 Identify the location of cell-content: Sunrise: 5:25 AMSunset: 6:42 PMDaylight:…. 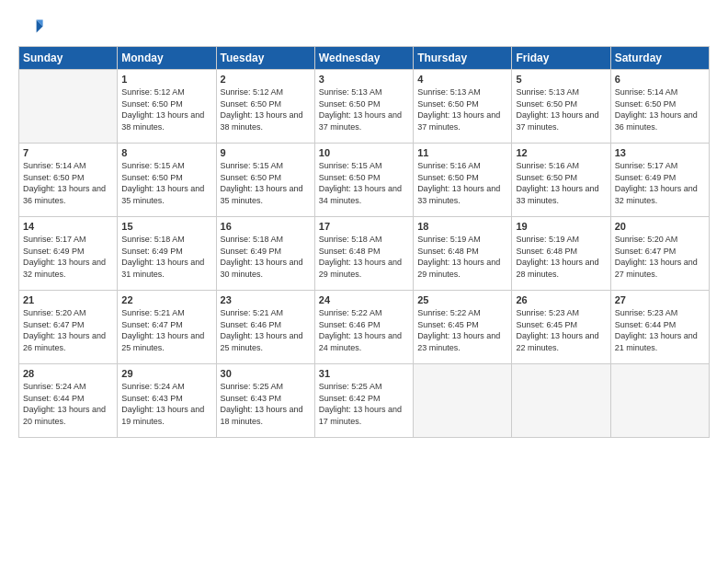
(364, 404).